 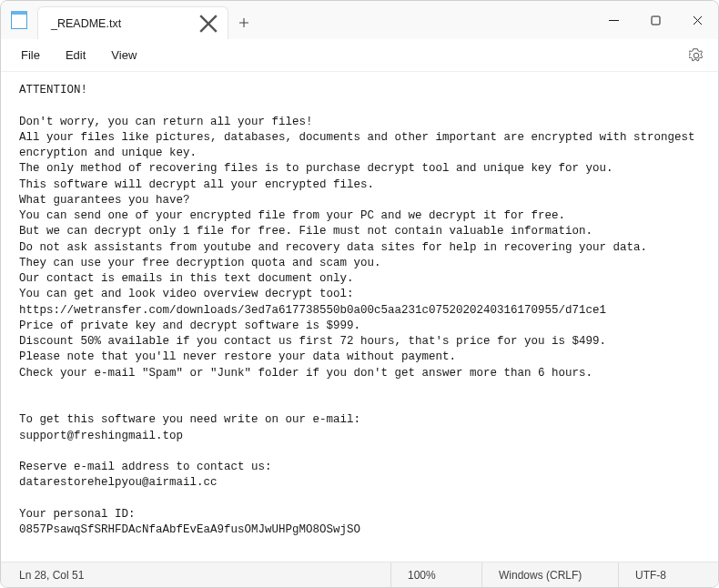 I want to click on maximize-button, so click(x=655, y=20).